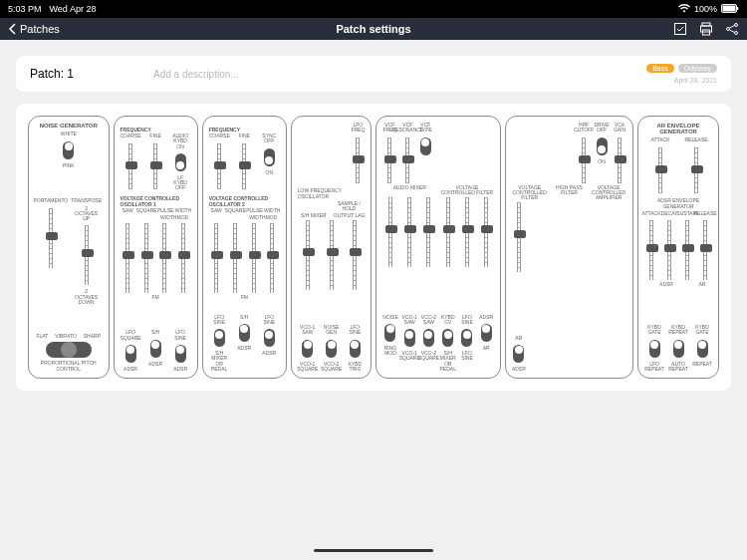  Describe the element at coordinates (486, 349) in the screenshot. I see `lbl: AR` at that location.